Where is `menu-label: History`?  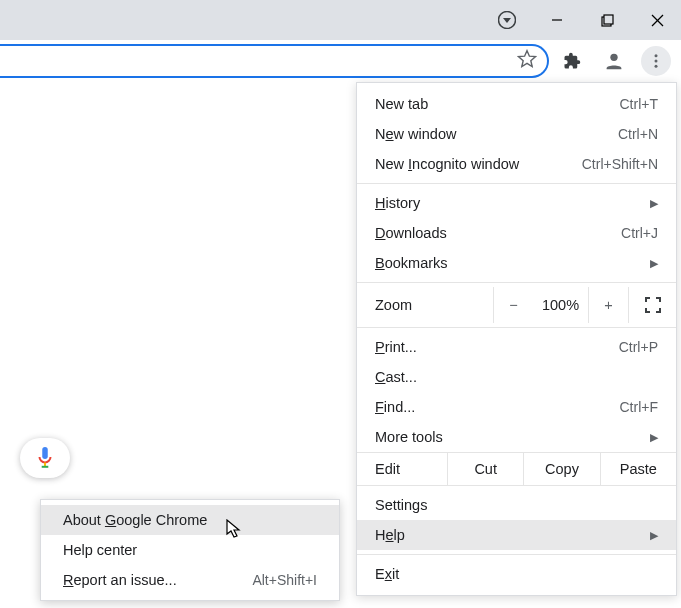
menu-label: History is located at coordinates (398, 203).